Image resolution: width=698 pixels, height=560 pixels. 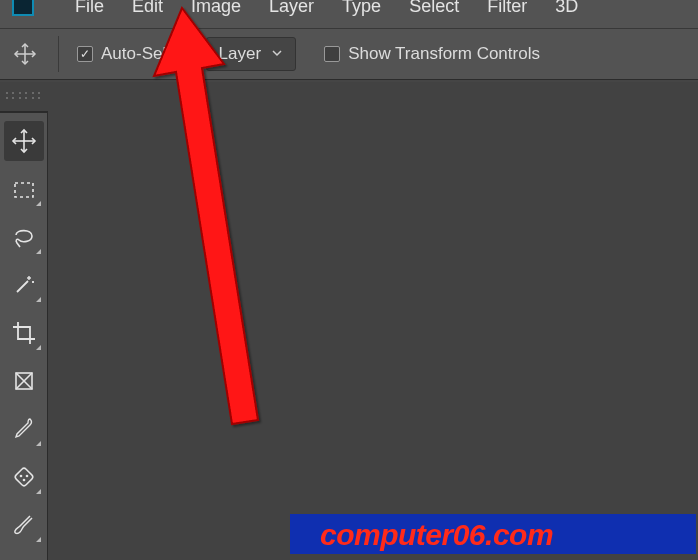 What do you see at coordinates (277, 54) in the screenshot?
I see `chevron-down-icon` at bounding box center [277, 54].